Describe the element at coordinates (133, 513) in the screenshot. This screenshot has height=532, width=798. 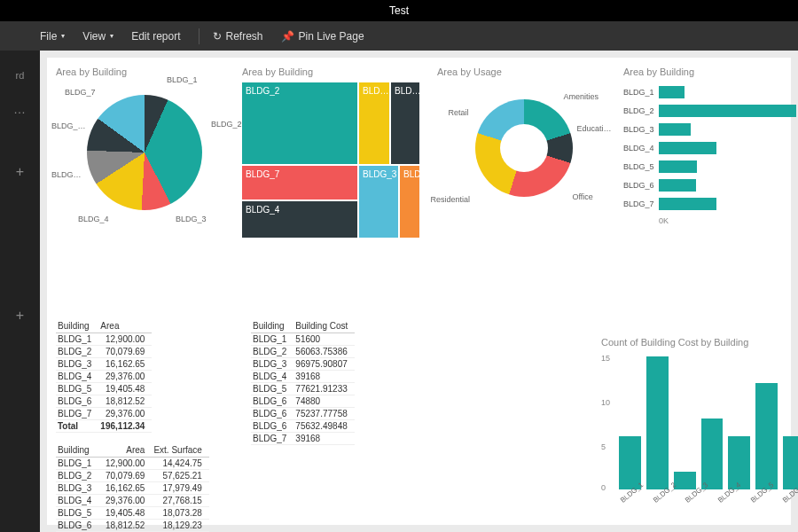
I see `table-row: BLDG_519,405.4818,073.28` at that location.